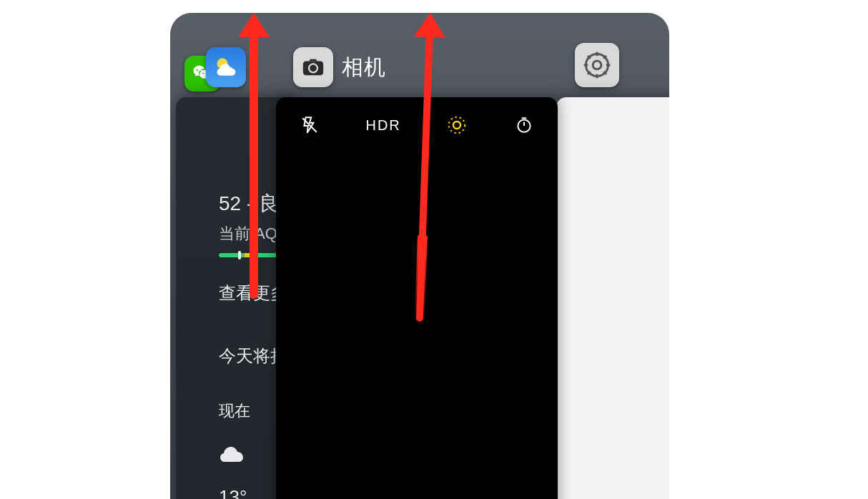  I want to click on camera-top-controls: HDR, so click(417, 125).